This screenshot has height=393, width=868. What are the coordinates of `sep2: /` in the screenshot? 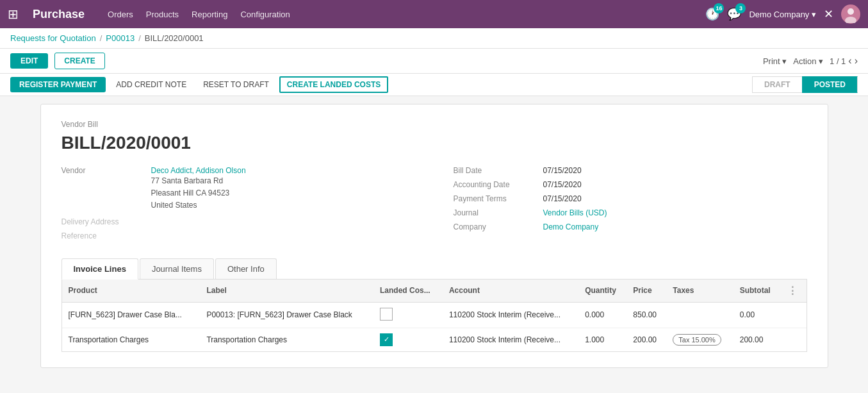 It's located at (140, 38).